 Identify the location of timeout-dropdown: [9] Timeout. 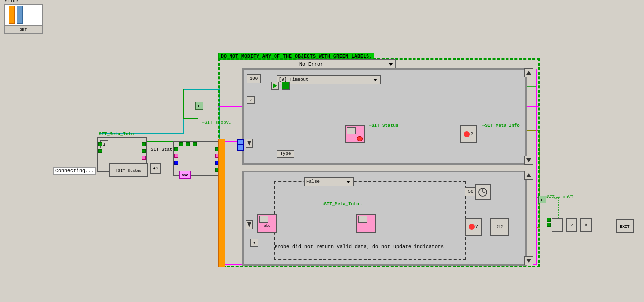
(329, 80).